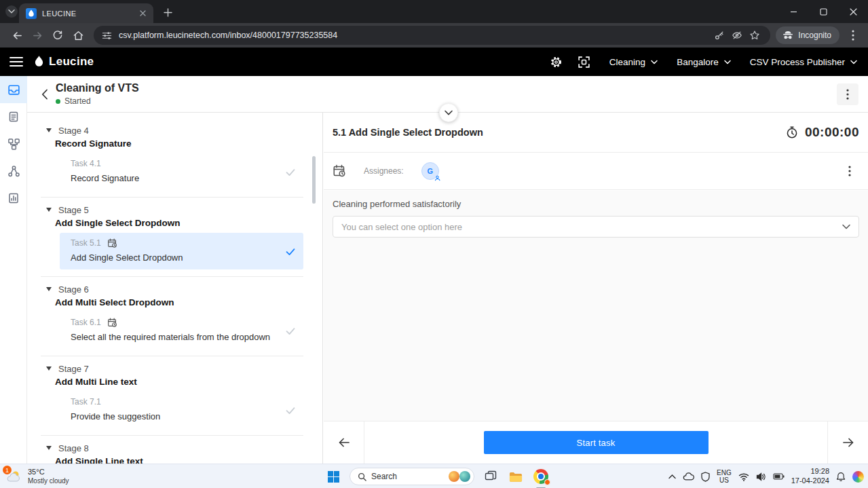 This screenshot has width=868, height=488. What do you see at coordinates (449, 113) in the screenshot?
I see `collapse-header-button` at bounding box center [449, 113].